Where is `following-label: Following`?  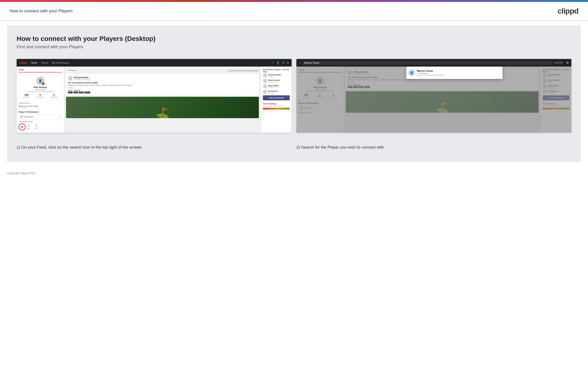
following-label: Following is located at coordinates (72, 70).